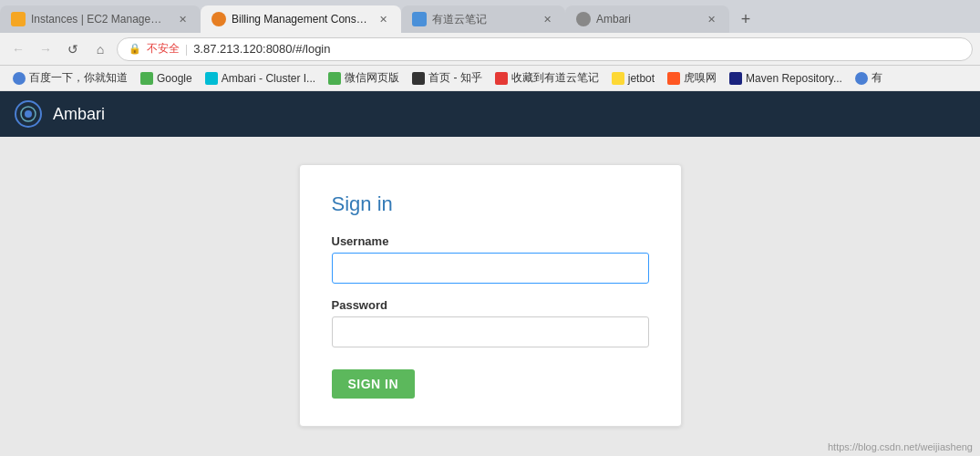  I want to click on tab-2: Billing Management Console ✕, so click(301, 19).